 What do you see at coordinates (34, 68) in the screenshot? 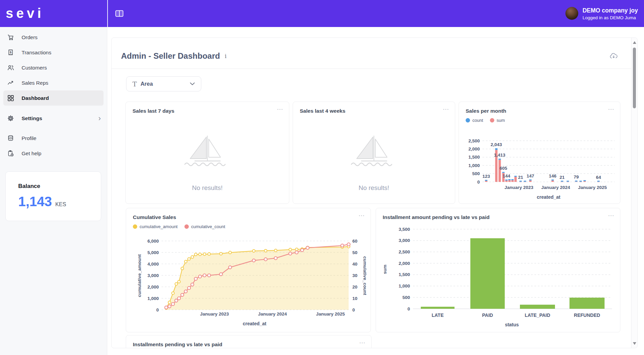
I see `sidebar-item-label: Customers` at bounding box center [34, 68].